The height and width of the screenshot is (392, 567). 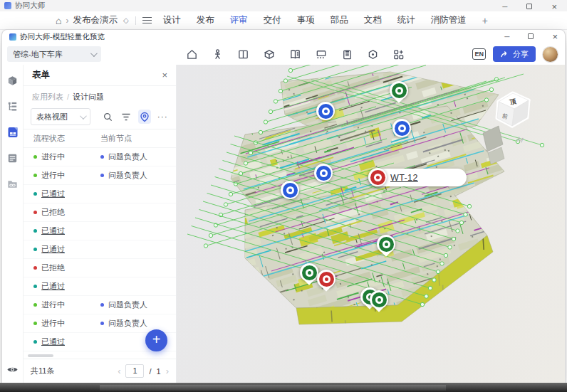 What do you see at coordinates (339, 20) in the screenshot?
I see `menu-tab: 部品` at bounding box center [339, 20].